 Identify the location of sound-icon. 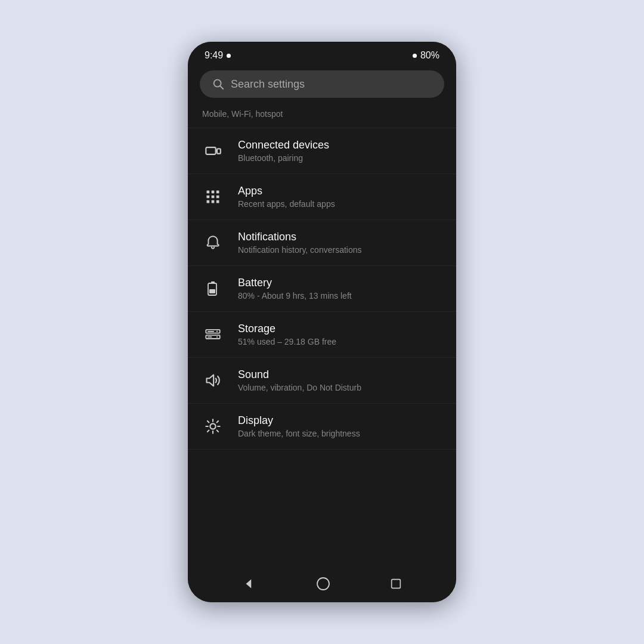
(213, 380).